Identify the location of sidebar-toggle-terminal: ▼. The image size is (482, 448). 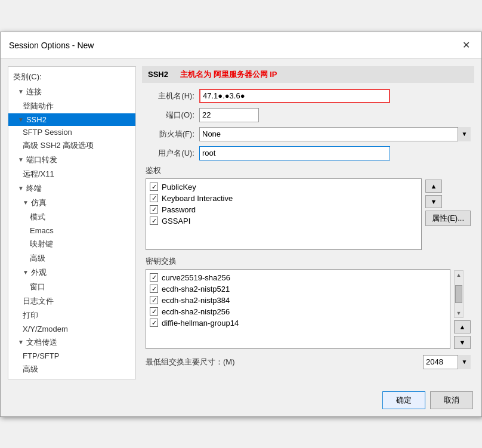
(21, 189).